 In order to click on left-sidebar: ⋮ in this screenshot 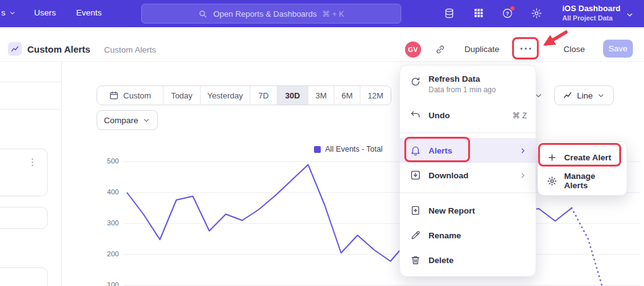, I will do `click(31, 174)`.